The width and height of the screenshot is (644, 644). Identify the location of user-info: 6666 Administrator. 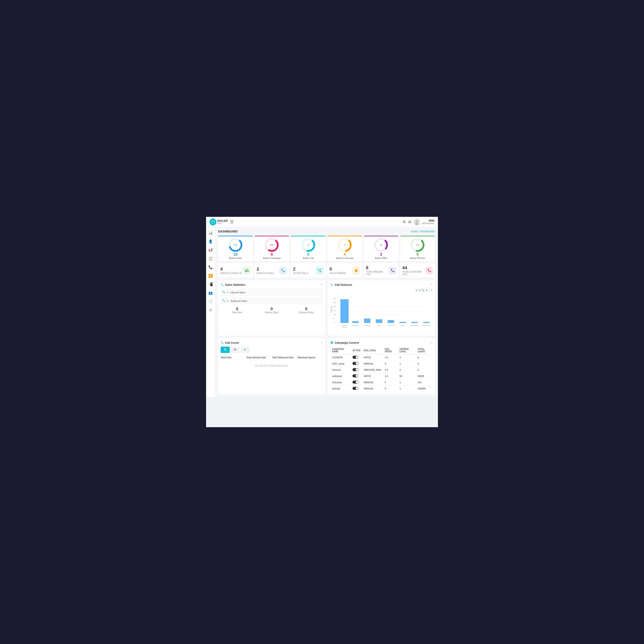
(424, 222).